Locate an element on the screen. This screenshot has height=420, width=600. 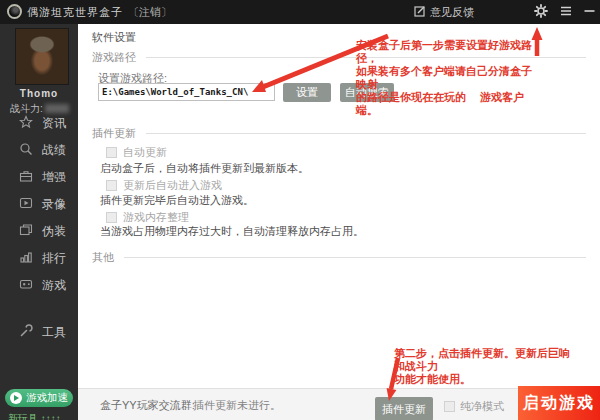
pure-mode-option: 纯净模式 is located at coordinates (474, 406).